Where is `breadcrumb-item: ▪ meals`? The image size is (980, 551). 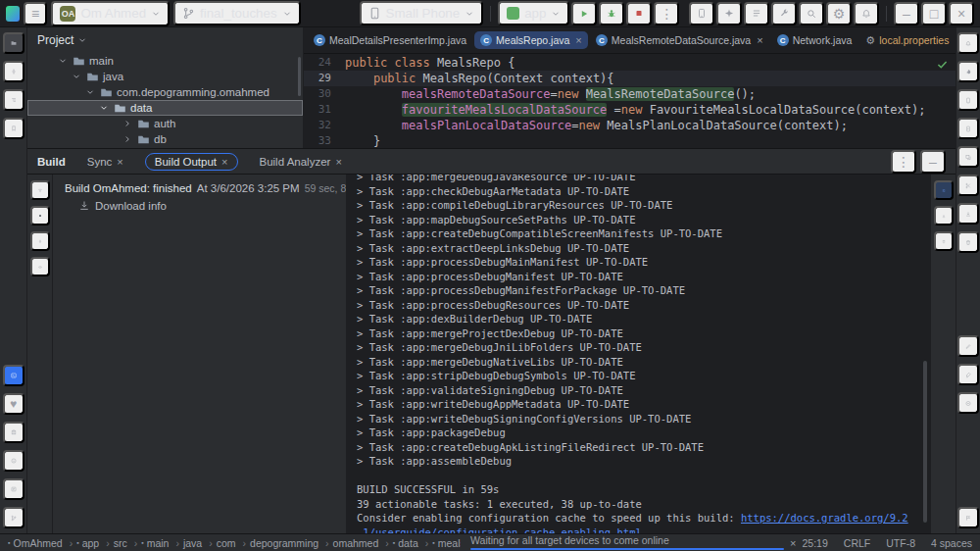 breadcrumb-item: ▪ meals is located at coordinates (447, 543).